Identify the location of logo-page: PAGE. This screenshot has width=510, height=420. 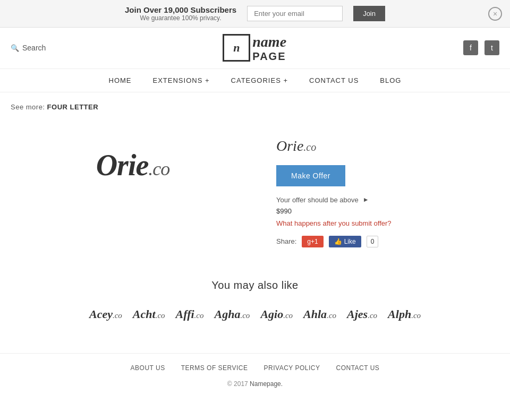
(269, 56).